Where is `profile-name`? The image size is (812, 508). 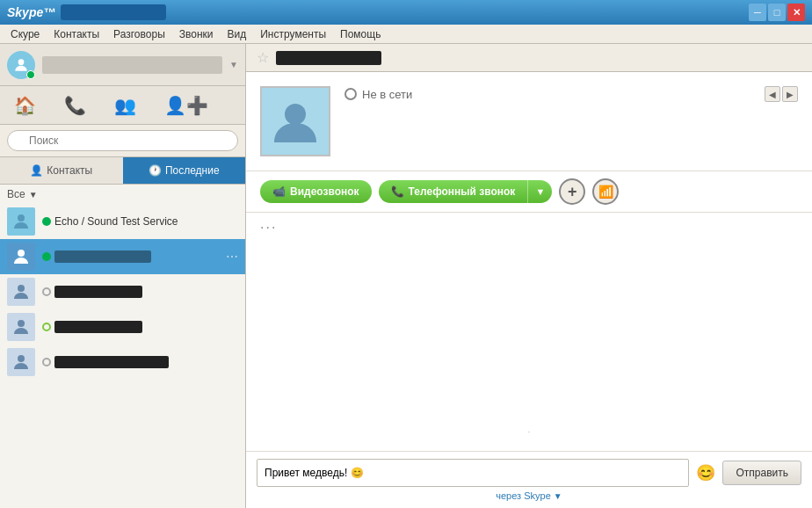
profile-name is located at coordinates (132, 65).